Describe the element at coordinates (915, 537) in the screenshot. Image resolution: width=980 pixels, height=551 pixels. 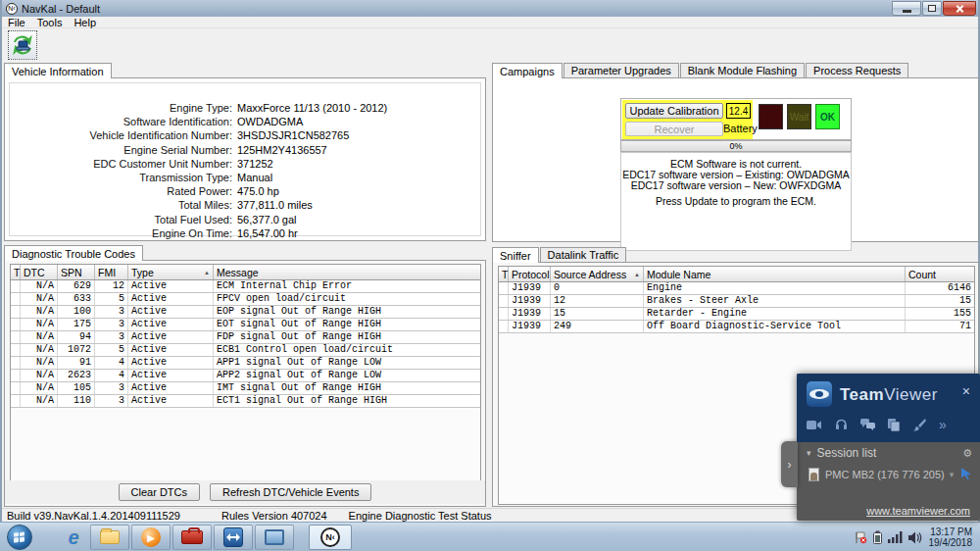
I see `system-tray: 13:17 PM 19/4/2018` at that location.